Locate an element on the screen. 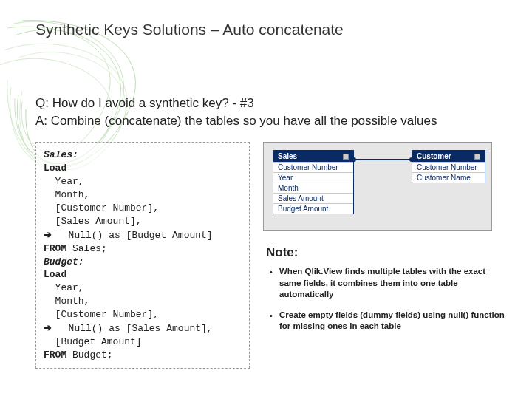 This screenshot has height=399, width=532. notes-heading: Note: is located at coordinates (388, 253).